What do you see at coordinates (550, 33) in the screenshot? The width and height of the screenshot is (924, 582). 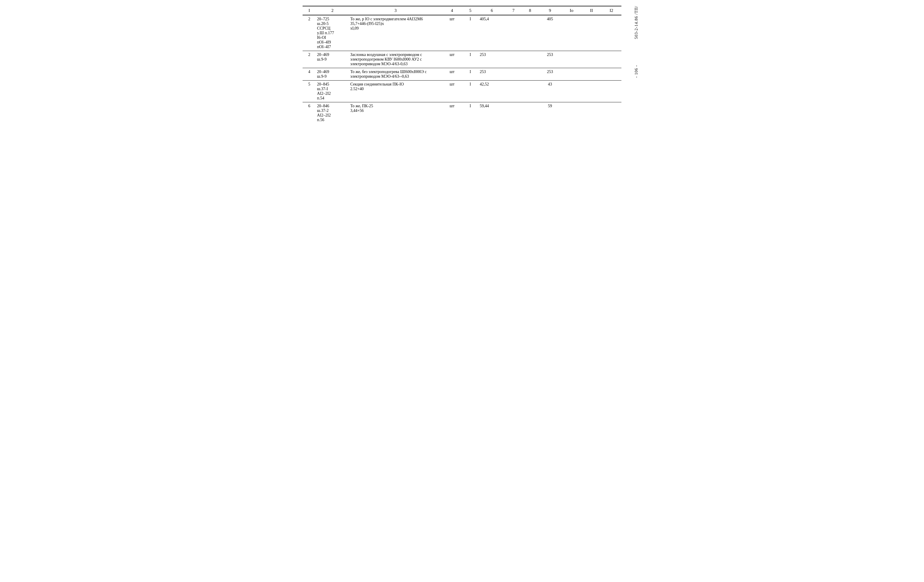 I see `table-cell-col9: 405` at bounding box center [550, 33].